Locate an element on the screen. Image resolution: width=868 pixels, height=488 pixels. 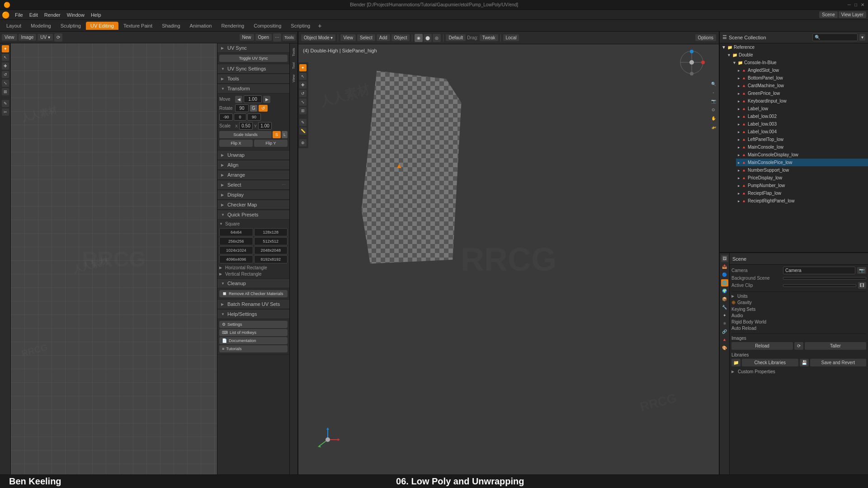
rotate-v2 is located at coordinates (240, 117).